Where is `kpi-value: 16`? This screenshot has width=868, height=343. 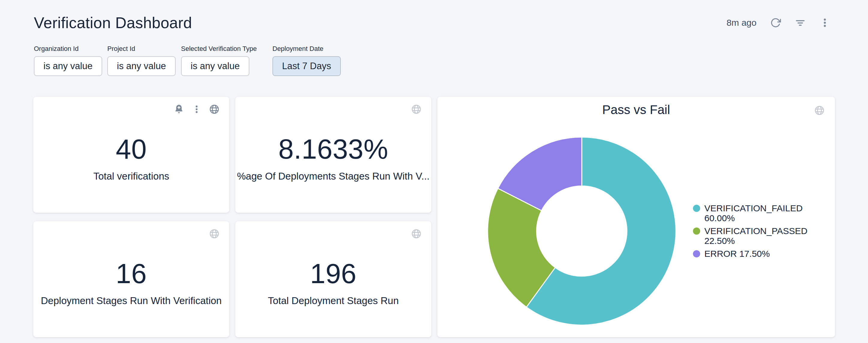 kpi-value: 16 is located at coordinates (131, 274).